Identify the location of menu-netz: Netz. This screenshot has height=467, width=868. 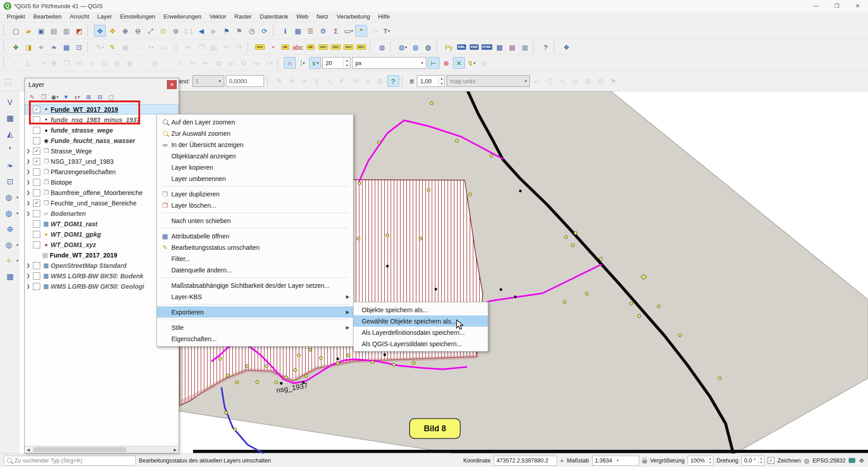
(323, 17).